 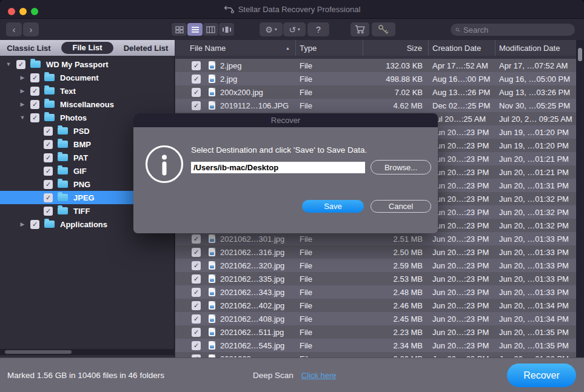 What do you see at coordinates (513, 30) in the screenshot?
I see `search-field` at bounding box center [513, 30].